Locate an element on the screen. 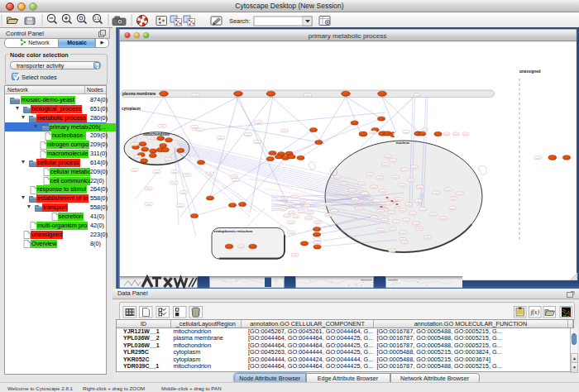  svg-text: cytoplasm is located at coordinates (131, 109).